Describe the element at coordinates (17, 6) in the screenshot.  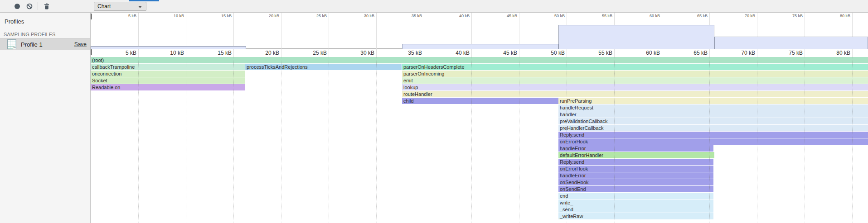
I see `record-icon` at that location.